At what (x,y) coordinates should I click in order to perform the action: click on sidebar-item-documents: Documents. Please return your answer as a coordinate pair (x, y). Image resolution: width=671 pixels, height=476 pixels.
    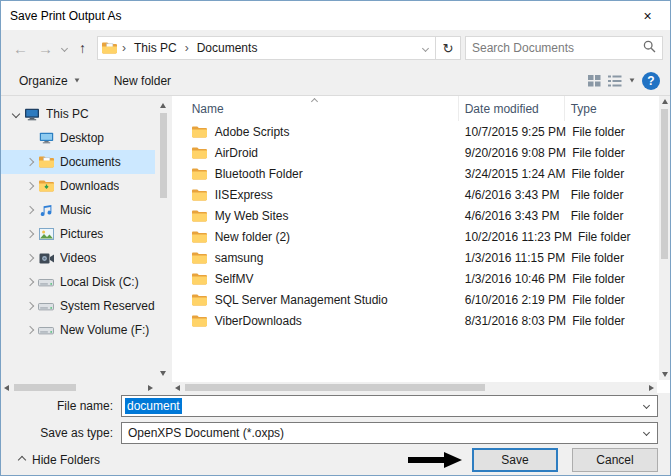
    Looking at the image, I should click on (78, 162).